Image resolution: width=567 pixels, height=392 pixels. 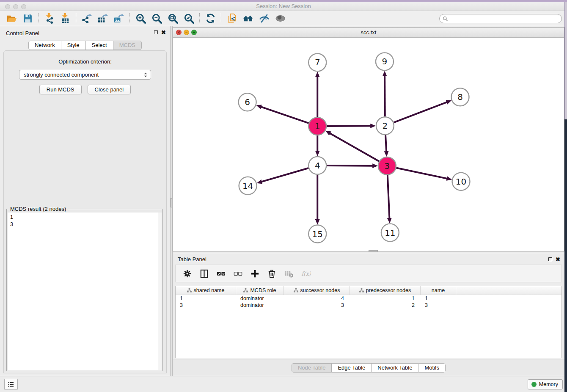 I want to click on new-network-from-selection-button, so click(x=232, y=19).